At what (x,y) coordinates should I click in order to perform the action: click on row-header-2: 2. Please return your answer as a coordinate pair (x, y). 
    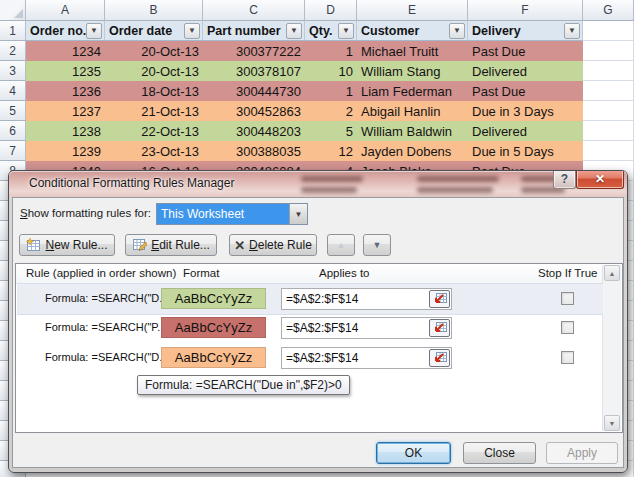
    Looking at the image, I should click on (13, 51).